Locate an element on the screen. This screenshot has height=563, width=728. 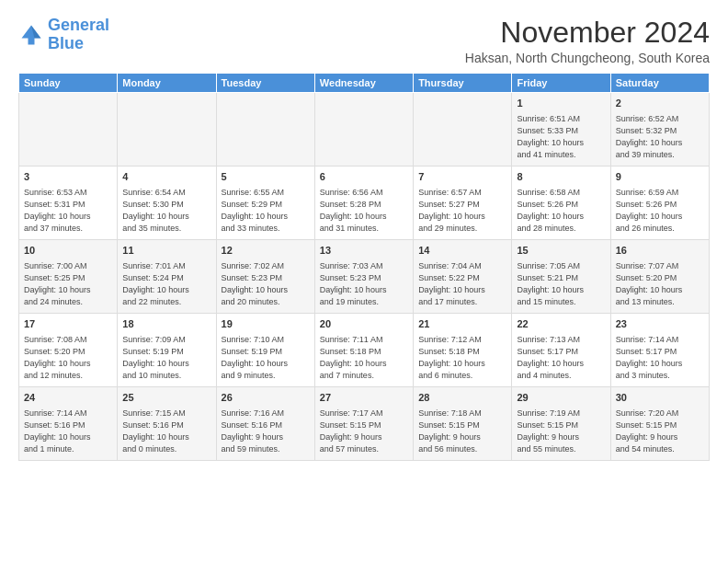
day-number: 14 is located at coordinates (462, 250).